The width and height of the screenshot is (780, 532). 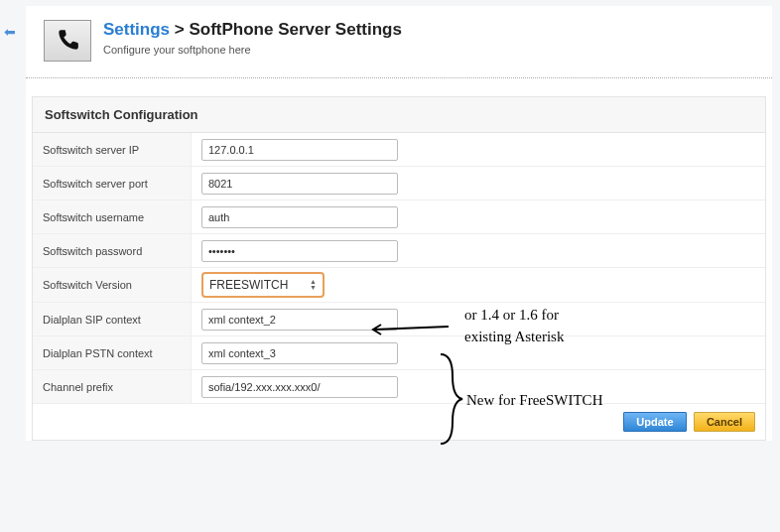 What do you see at coordinates (112, 285) in the screenshot?
I see `label-version: Softswitch Version` at bounding box center [112, 285].